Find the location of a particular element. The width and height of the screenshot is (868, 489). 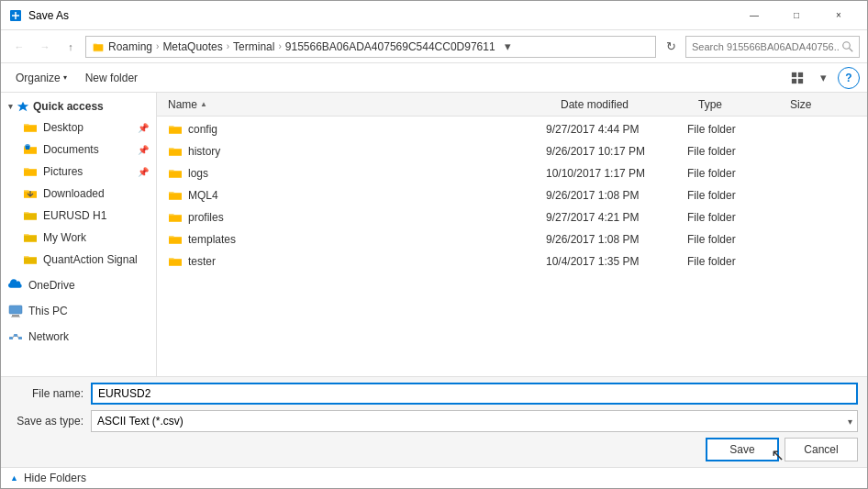

view-mode-button is located at coordinates (797, 78).